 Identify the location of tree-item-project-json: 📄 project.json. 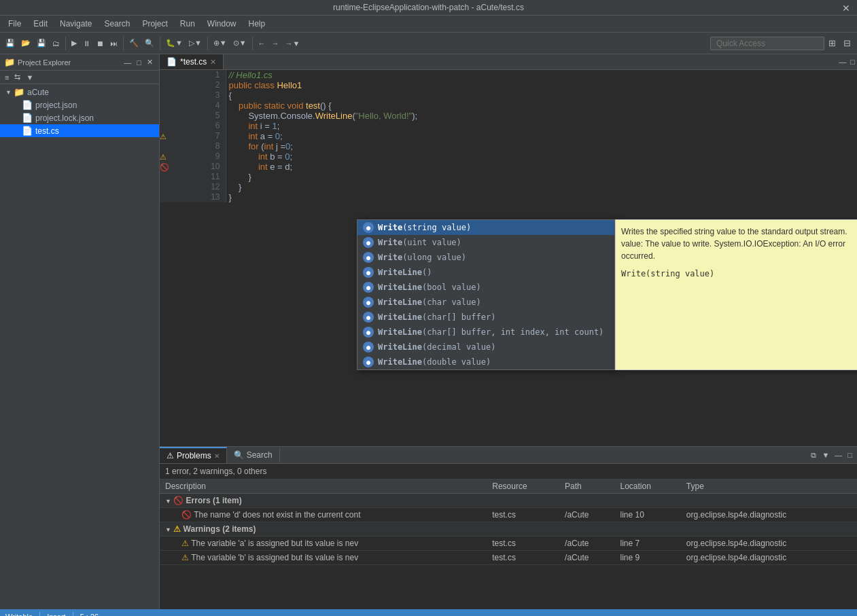
(80, 105).